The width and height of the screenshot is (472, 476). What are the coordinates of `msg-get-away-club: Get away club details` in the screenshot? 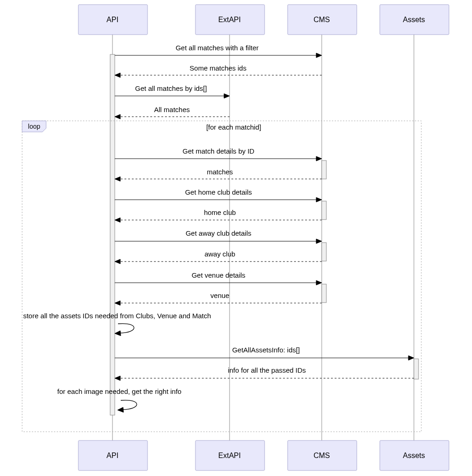 It's located at (218, 233).